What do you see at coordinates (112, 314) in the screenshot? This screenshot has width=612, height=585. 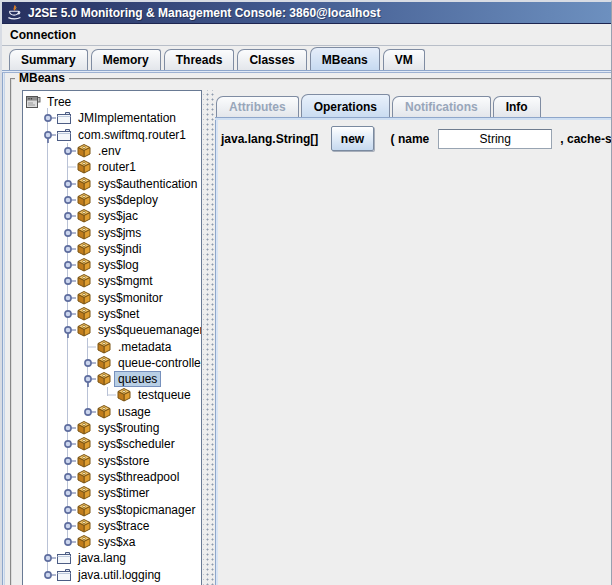 I see `tree-node: sys$net` at bounding box center [112, 314].